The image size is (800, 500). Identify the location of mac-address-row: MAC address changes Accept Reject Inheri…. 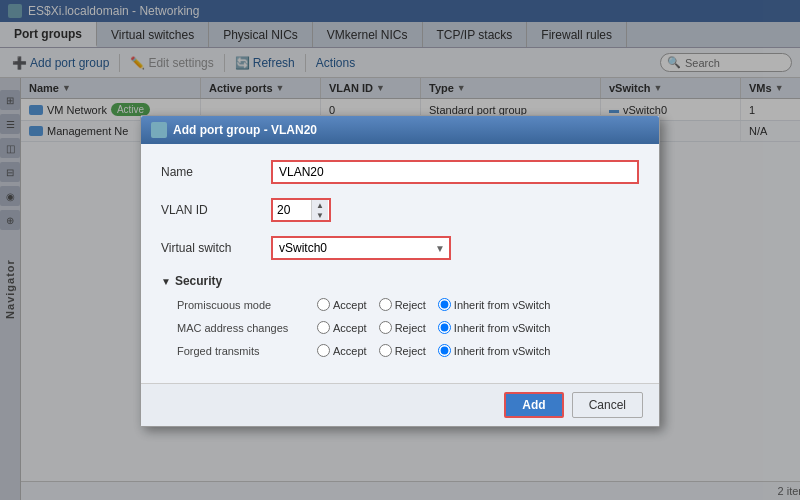
(408, 328).